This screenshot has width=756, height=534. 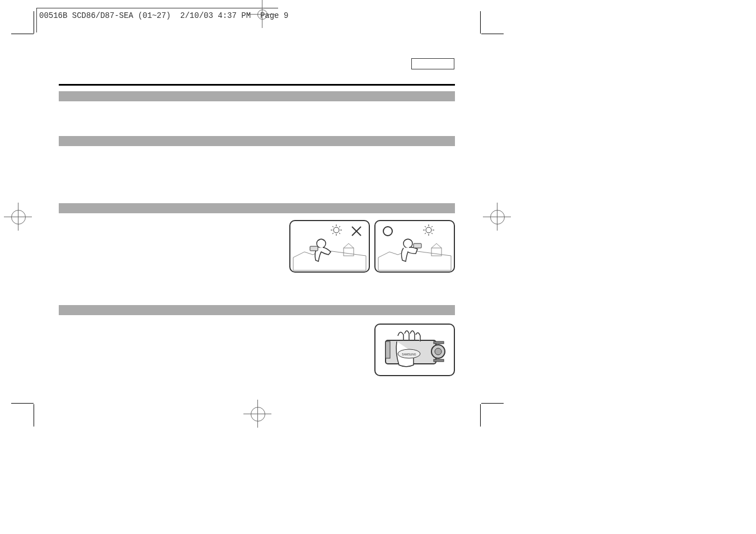 What do you see at coordinates (257, 350) in the screenshot?
I see `handgrip-illustration-row: SAMSUNG` at bounding box center [257, 350].